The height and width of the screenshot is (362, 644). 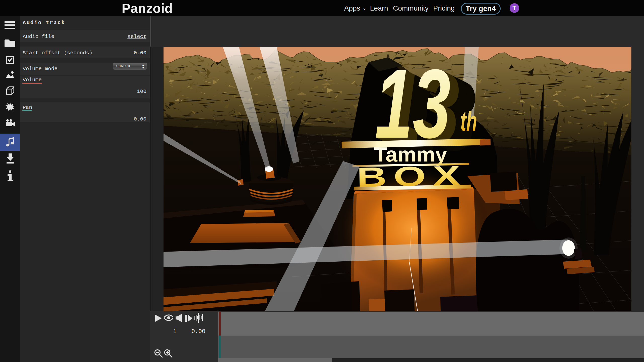 I want to click on svg-text: BOX, so click(x=412, y=176).